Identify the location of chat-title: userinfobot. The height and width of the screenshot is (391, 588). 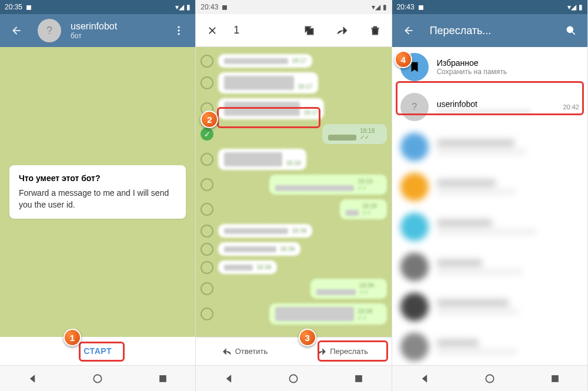
(114, 26).